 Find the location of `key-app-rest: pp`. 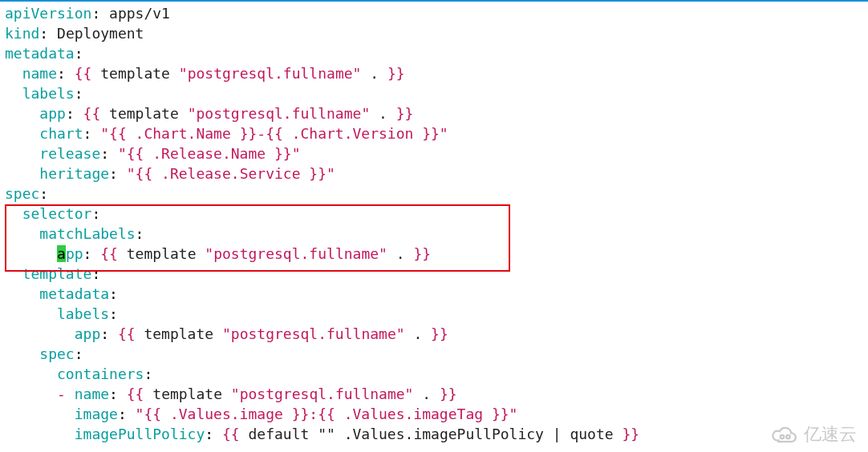

key-app-rest: pp is located at coordinates (75, 253).